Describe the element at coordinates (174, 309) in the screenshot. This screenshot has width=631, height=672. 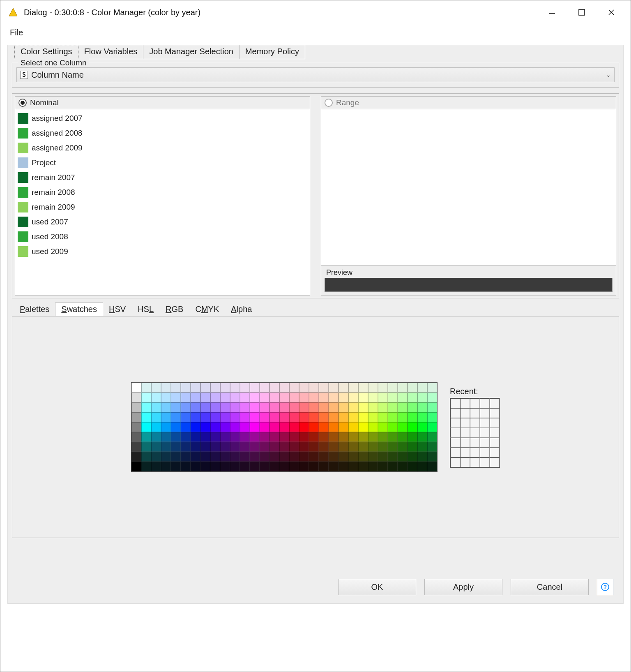
I see `cc-tab-rgb: RGB` at that location.